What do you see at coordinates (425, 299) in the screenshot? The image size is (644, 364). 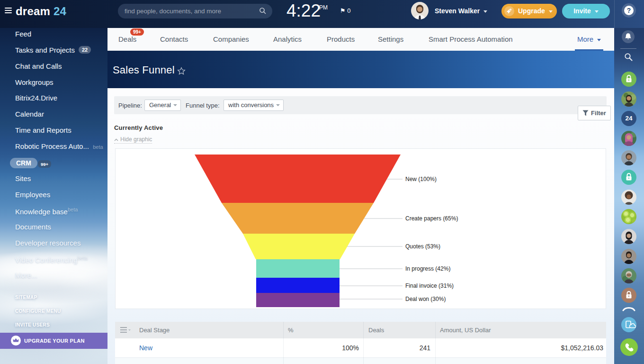 I see `svg-text: Deal won (30%)` at bounding box center [425, 299].